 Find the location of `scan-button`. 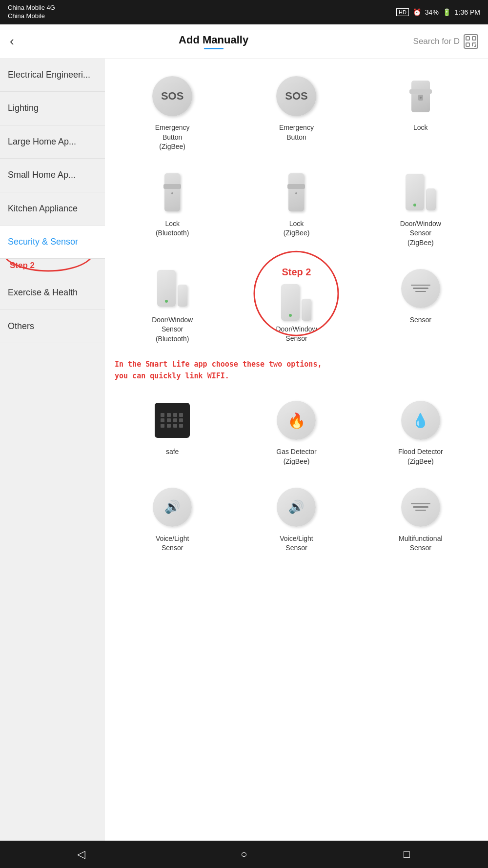

scan-button is located at coordinates (471, 41).